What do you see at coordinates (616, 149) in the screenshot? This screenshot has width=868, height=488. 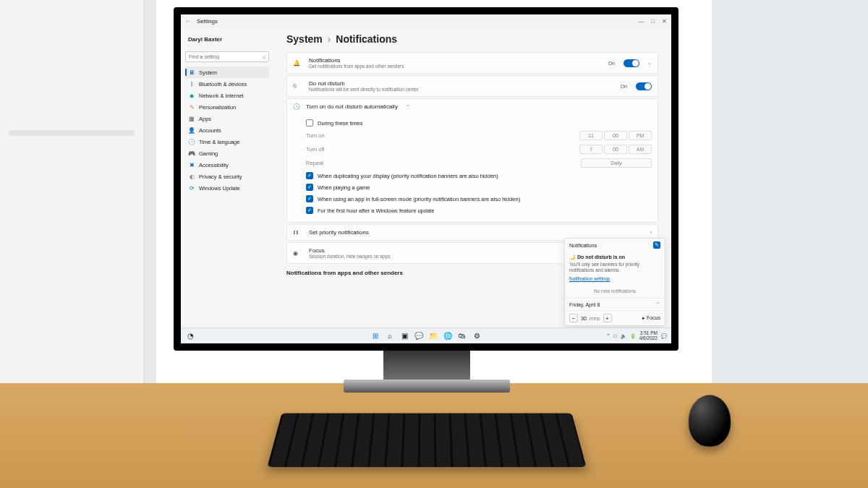 I see `turnoff-min: 00` at bounding box center [616, 149].